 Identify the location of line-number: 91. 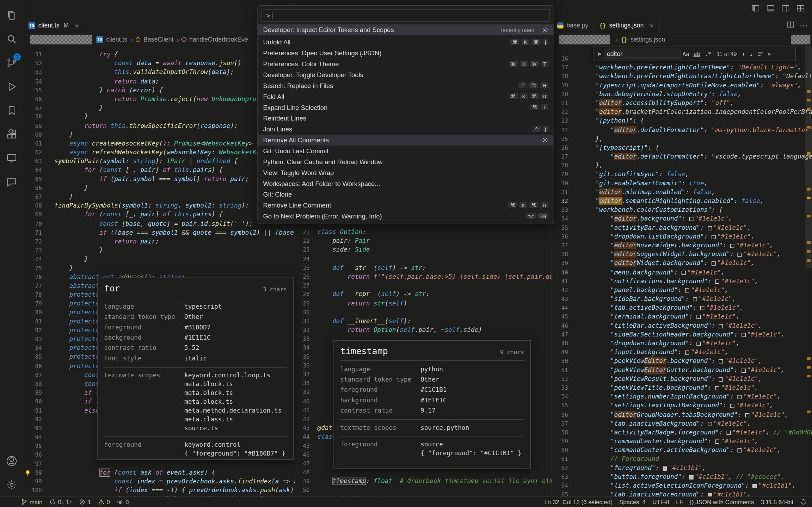
(36, 411).